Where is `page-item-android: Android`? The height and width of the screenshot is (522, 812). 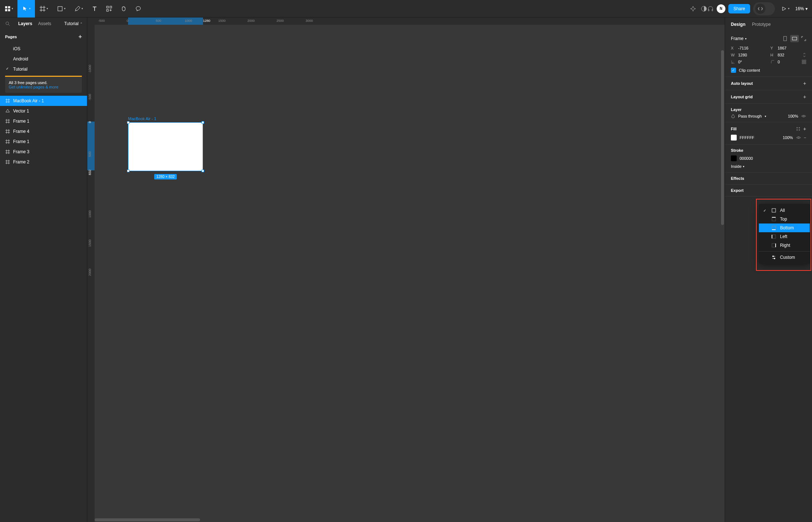
page-item-android: Android is located at coordinates (44, 59).